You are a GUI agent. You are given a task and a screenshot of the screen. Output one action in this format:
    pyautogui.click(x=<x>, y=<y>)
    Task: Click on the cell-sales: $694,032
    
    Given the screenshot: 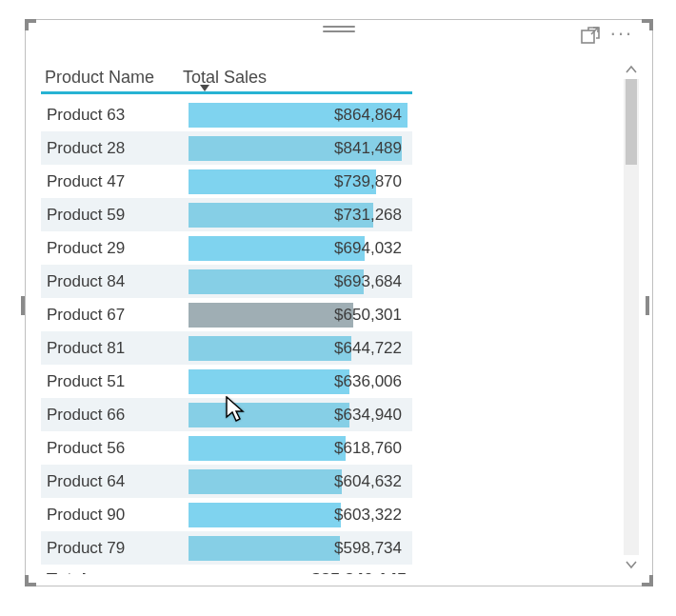 What is the action you would take?
    pyautogui.click(x=298, y=248)
    